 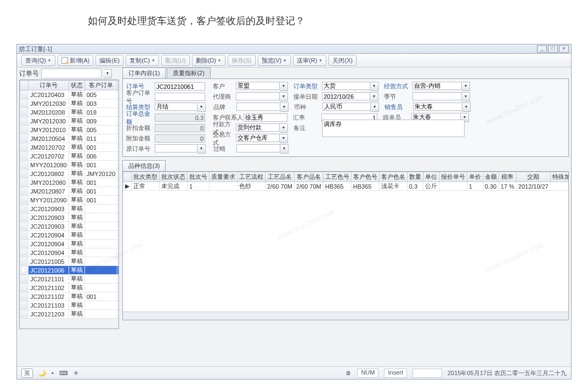 I want to click on toolbar-label: 查询(Q), so click(x=36, y=60).